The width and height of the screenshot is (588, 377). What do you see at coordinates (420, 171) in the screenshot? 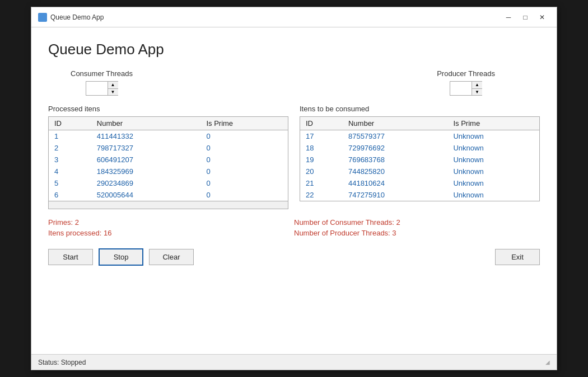
I see `table-row: 20 744825820 Unknown` at bounding box center [420, 171].